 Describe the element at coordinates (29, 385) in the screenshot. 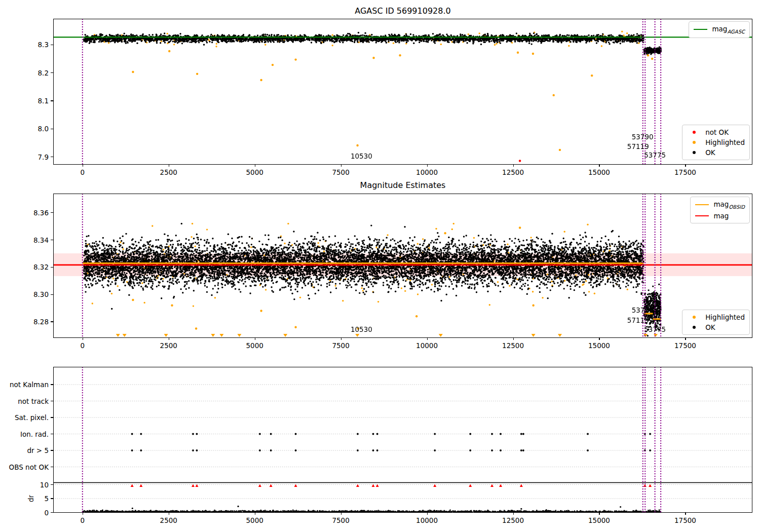

I see `flag-row-label-not-kalman: not Kalman` at that location.